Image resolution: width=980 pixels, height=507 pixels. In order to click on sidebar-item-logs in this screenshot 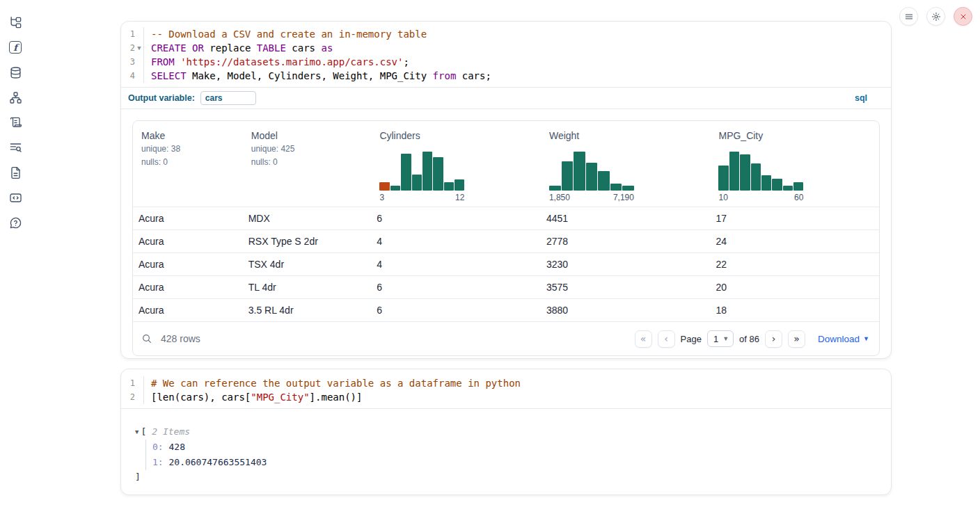, I will do `click(15, 147)`.